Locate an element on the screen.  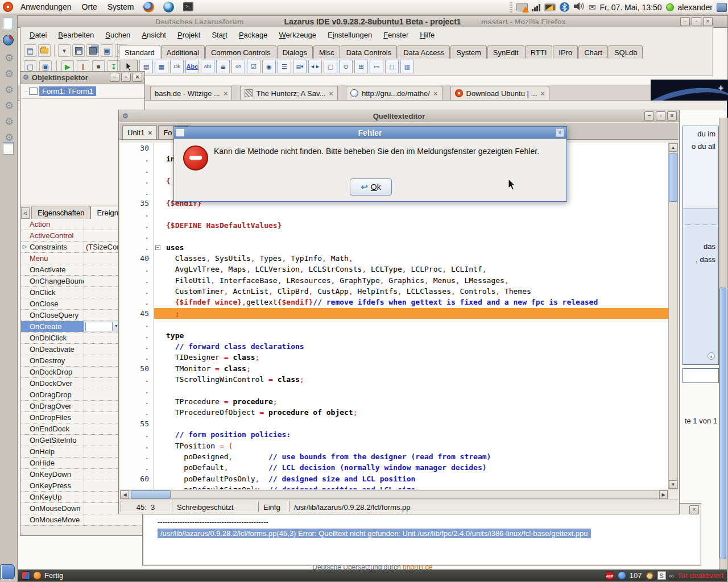
scroll-left-icon: ◀ is located at coordinates (125, 494).